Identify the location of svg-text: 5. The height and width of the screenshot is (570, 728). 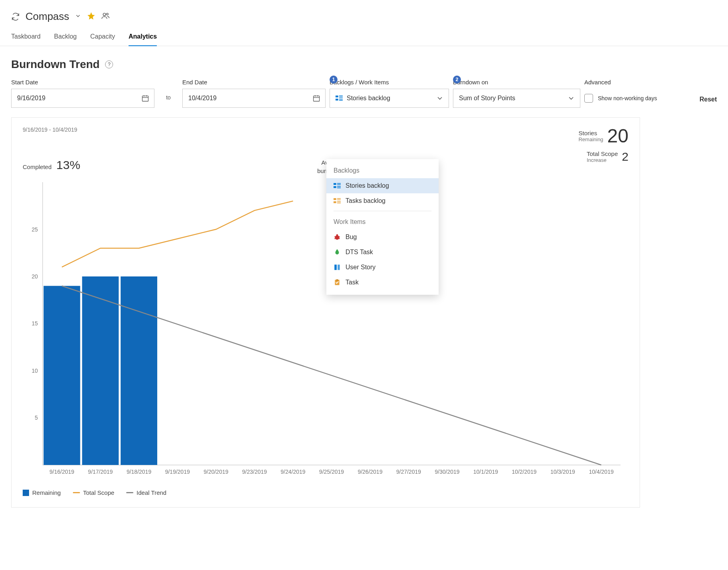
(36, 418).